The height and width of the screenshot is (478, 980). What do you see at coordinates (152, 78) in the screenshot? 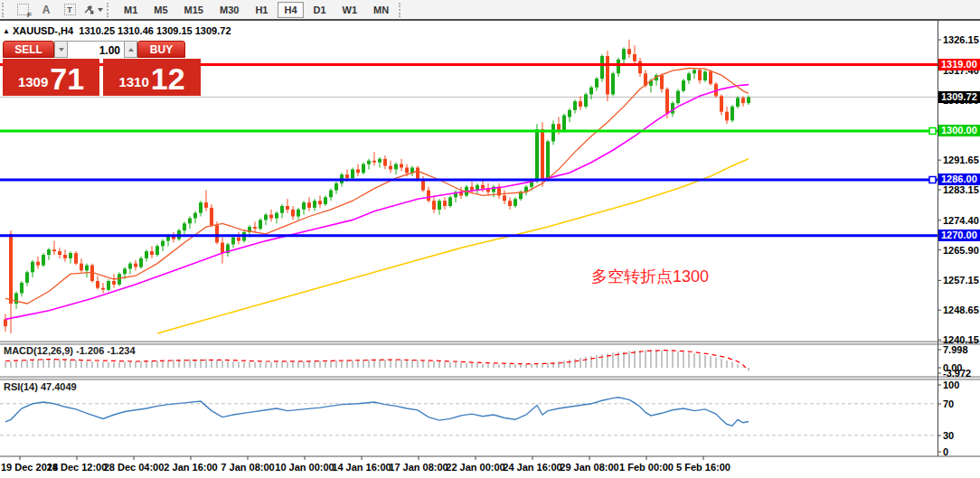
I see `buy-price-display: 1310 12` at bounding box center [152, 78].